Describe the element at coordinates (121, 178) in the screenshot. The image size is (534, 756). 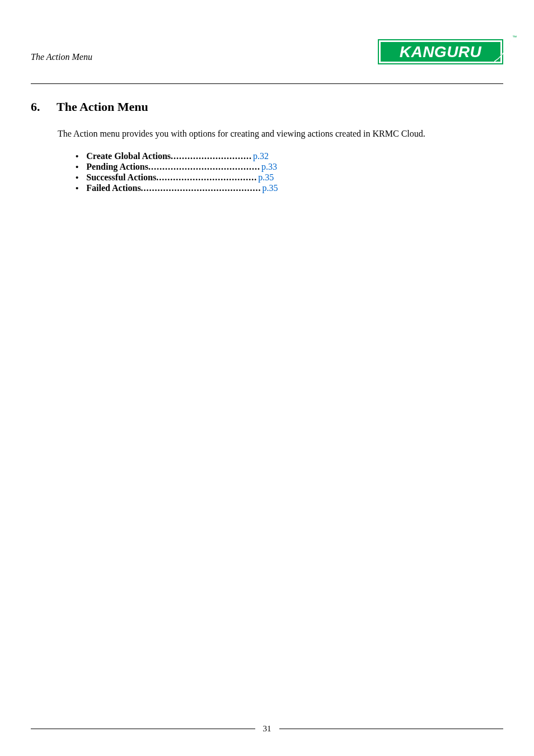
I see `toc-label: Successful Actions` at that location.